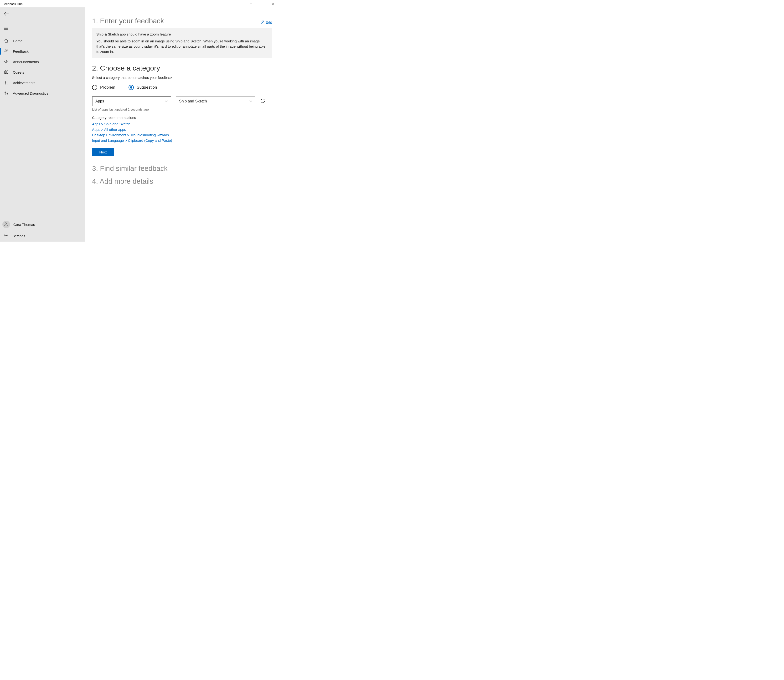 The height and width of the screenshot is (680, 784). Describe the element at coordinates (182, 130) in the screenshot. I see `recommendation-link: Apps > All other apps` at that location.